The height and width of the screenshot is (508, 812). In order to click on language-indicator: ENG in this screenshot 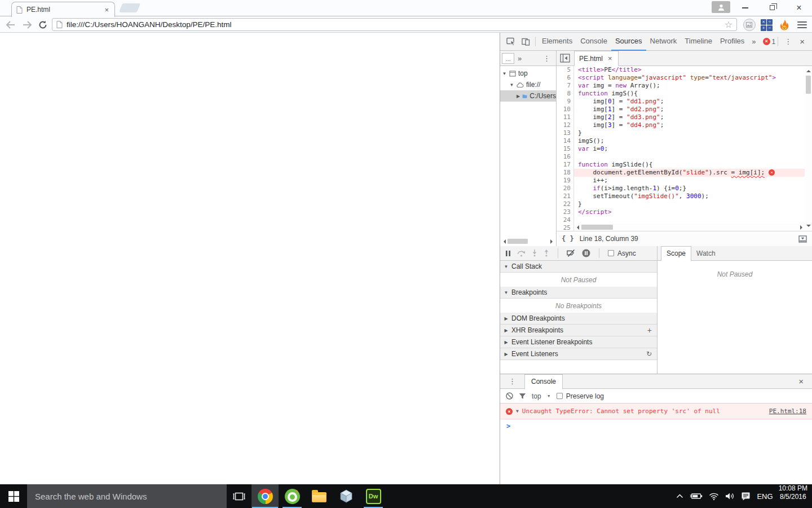, I will do `click(765, 497)`.